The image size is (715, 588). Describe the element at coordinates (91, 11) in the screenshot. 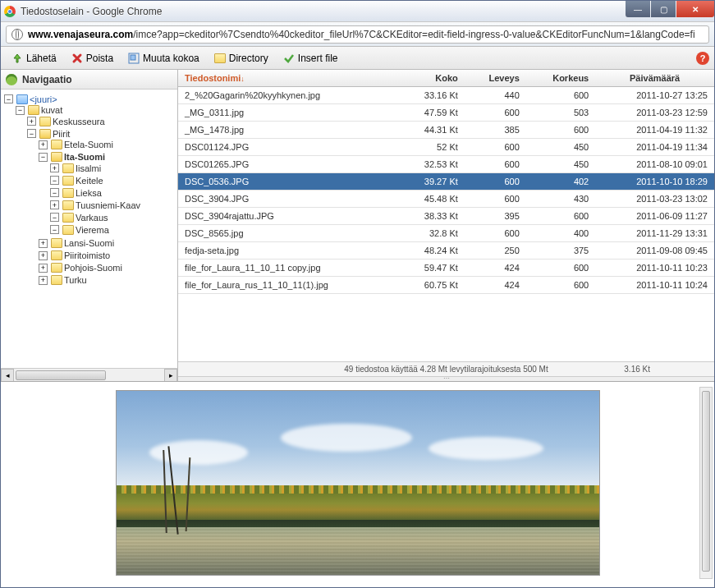

I see `window-title: Tiedostoselain - Google Chrome` at that location.